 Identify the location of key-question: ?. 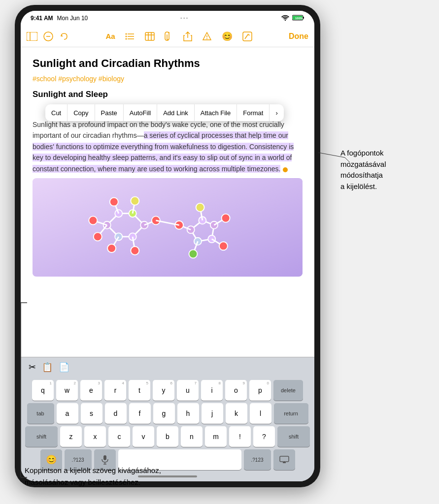
(264, 437).